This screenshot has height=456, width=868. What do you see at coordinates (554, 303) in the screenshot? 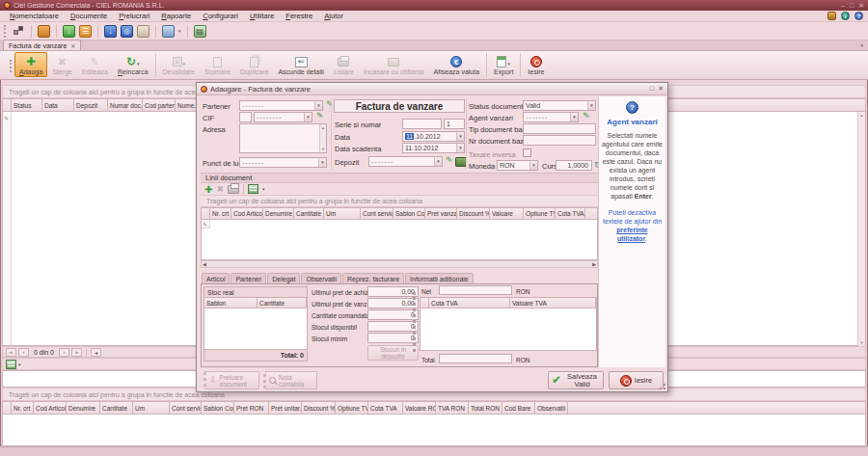
I see `valoare-tva-column-header: Valoare TVA` at bounding box center [554, 303].